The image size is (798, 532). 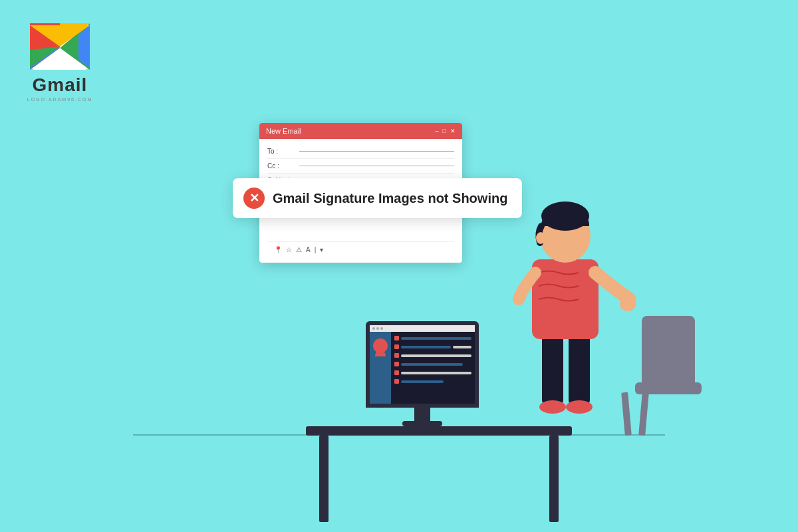 I want to click on format-icon: A, so click(x=309, y=250).